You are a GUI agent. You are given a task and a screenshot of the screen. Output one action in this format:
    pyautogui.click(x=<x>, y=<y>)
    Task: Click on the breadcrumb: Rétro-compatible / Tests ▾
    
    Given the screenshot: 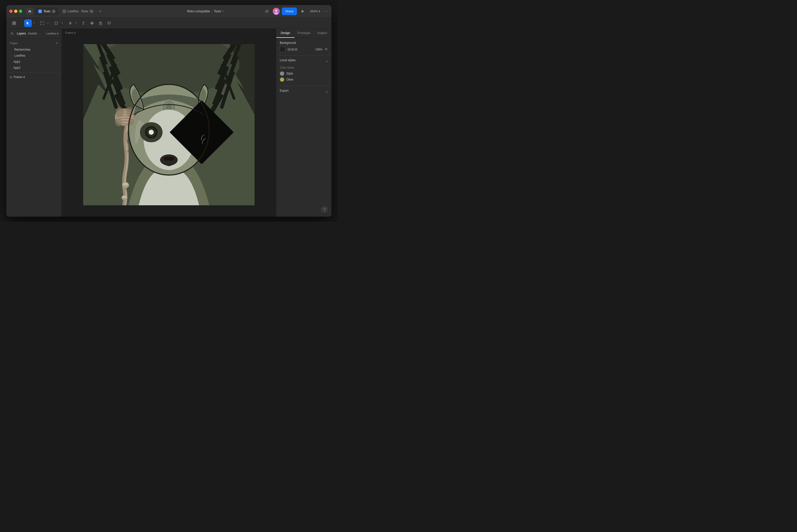 What is the action you would take?
    pyautogui.click(x=205, y=12)
    